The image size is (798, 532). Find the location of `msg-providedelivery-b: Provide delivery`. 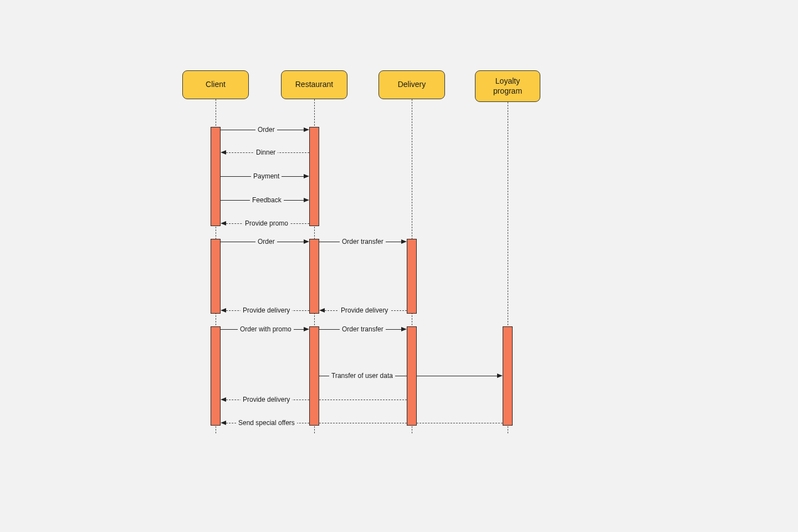

msg-providedelivery-b: Provide delivery is located at coordinates (365, 310).